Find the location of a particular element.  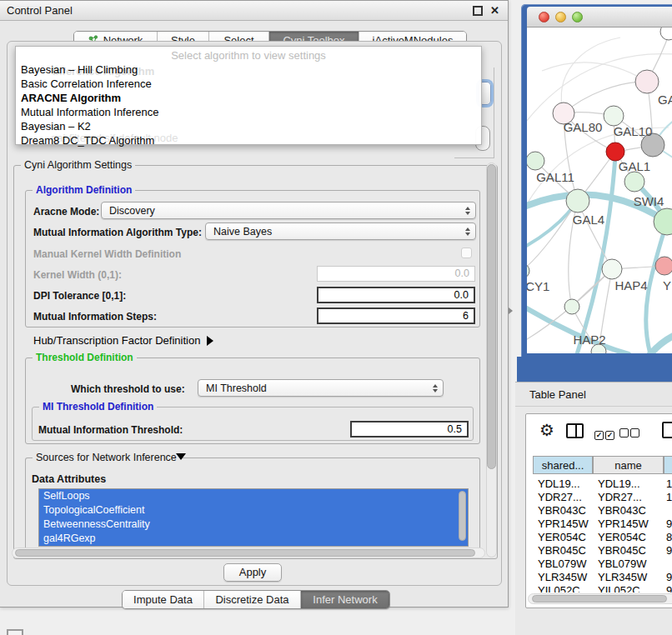

node-gal-partial is located at coordinates (647, 82).